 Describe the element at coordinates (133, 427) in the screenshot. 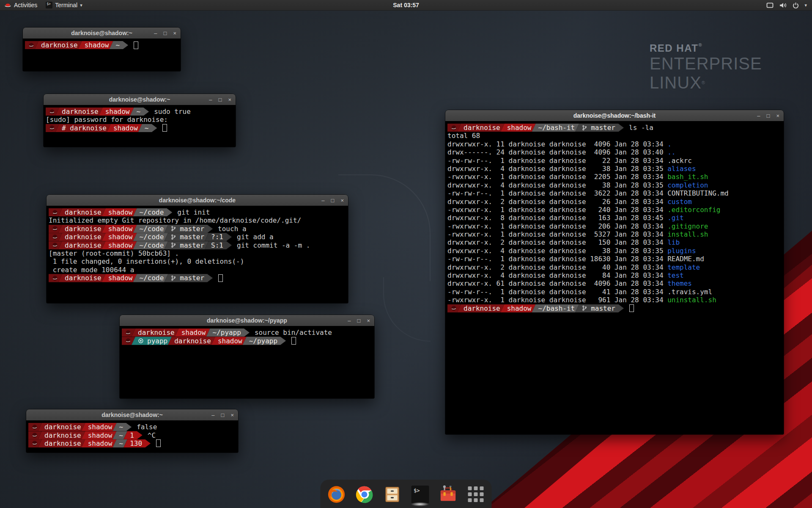

I see `terminal-line: darknoiseshadow~false` at that location.